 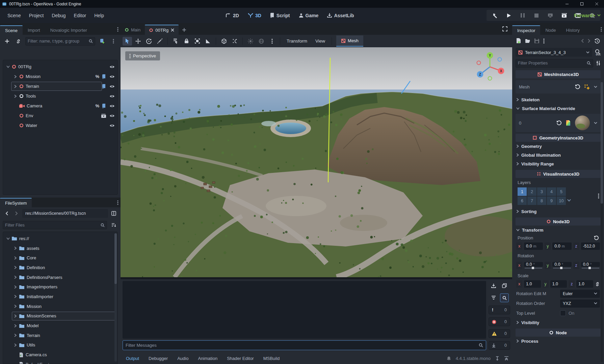 I want to click on scene-tree-item: Terrain, so click(x=60, y=86).